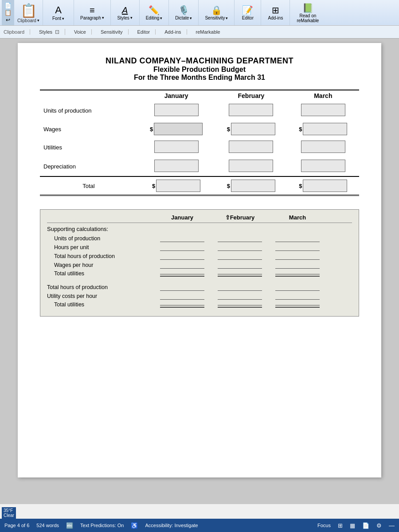 The height and width of the screenshot is (532, 399). What do you see at coordinates (14, 32) in the screenshot?
I see `clipboard-bottom-label: Clipboard` at bounding box center [14, 32].